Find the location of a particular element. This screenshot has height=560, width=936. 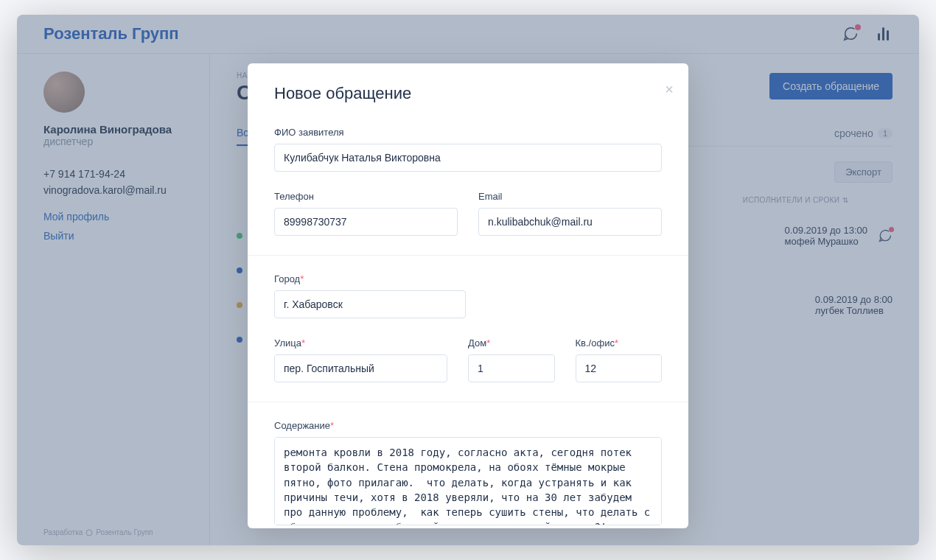

street-input is located at coordinates (361, 368).